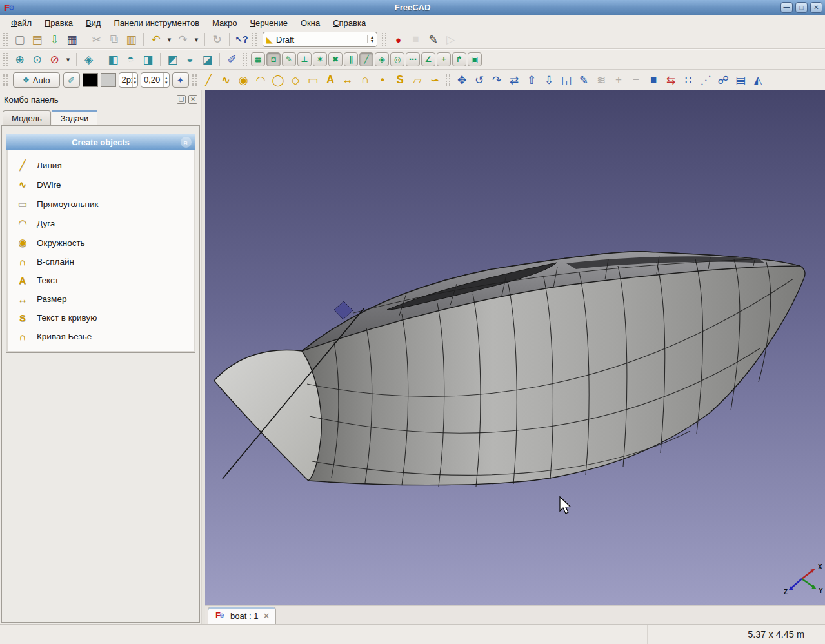  I want to click on menu-macro: Макро, so click(224, 23).